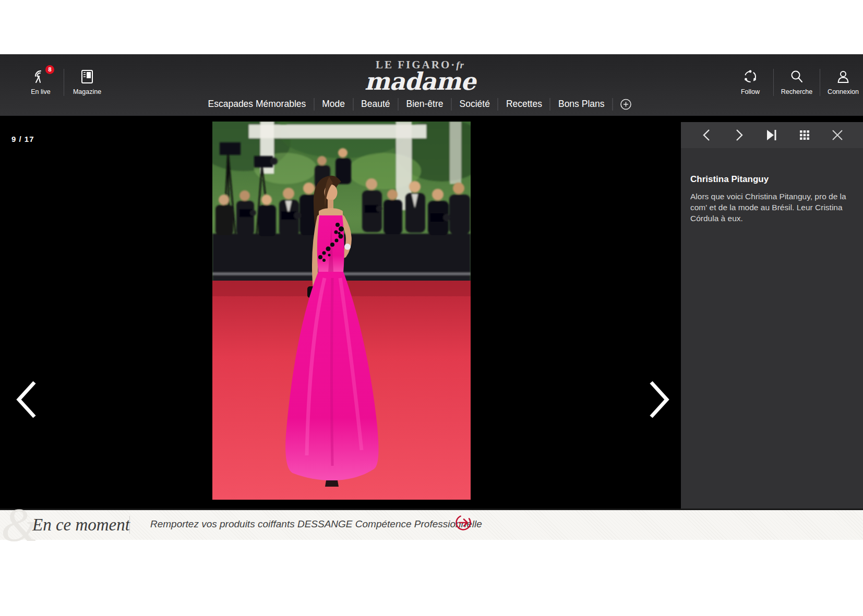 This screenshot has width=863, height=616. What do you see at coordinates (772, 135) in the screenshot?
I see `toolbar-slideshow-button` at bounding box center [772, 135].